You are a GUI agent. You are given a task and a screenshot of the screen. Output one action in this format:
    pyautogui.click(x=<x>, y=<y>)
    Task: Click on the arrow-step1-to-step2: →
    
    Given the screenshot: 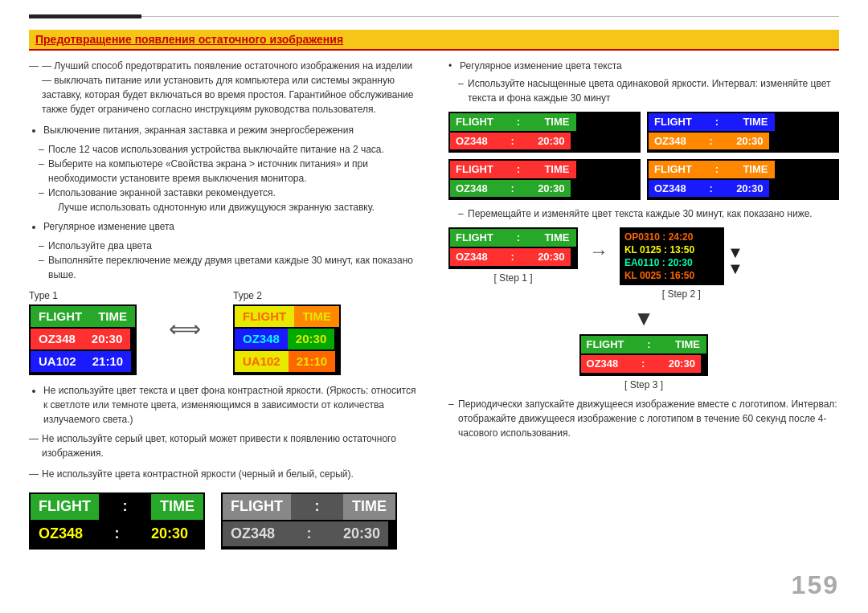 What is the action you would take?
    pyautogui.click(x=599, y=245)
    